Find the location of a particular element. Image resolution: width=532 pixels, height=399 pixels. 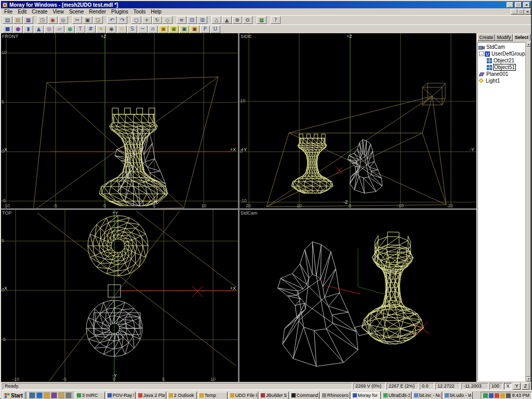

taskbar-button: Java 2 Platf... is located at coordinates (152, 395).